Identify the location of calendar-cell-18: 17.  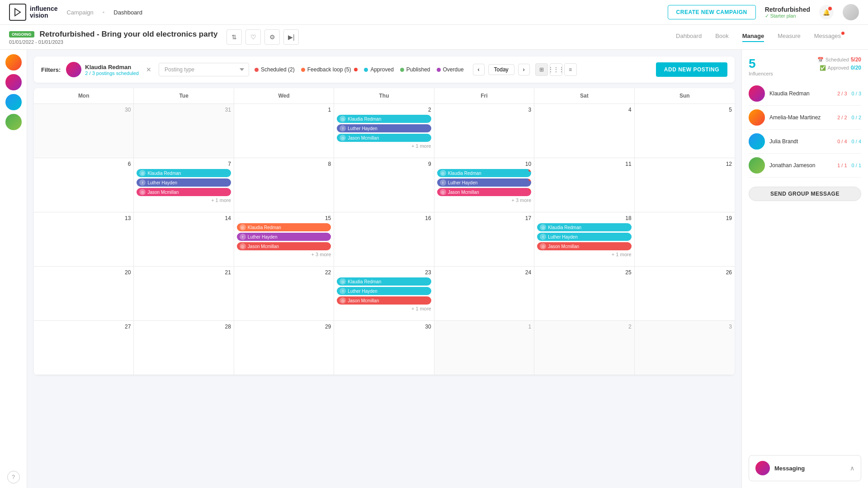
(485, 239).